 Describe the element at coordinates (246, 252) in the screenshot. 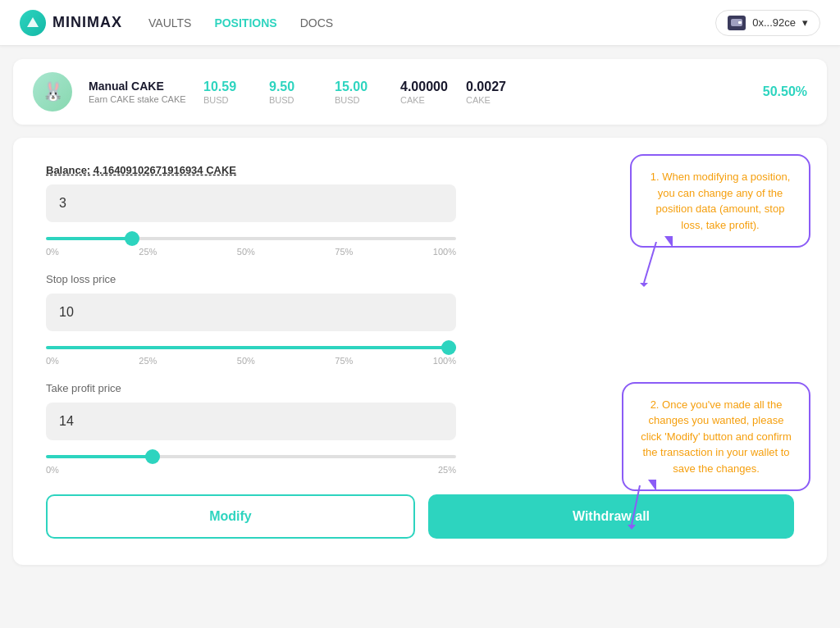

I see `tick-50pct: 50%` at that location.